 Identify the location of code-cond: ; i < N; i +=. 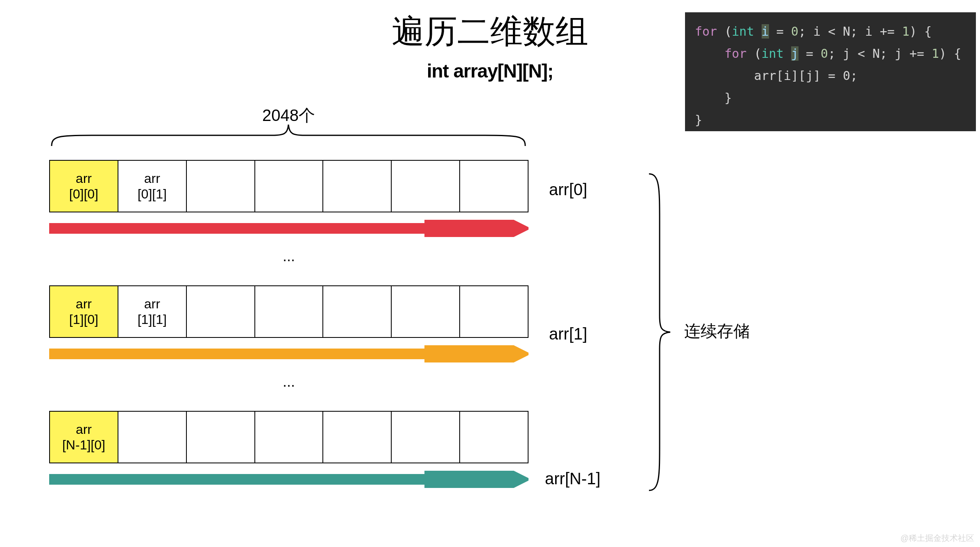
(851, 31).